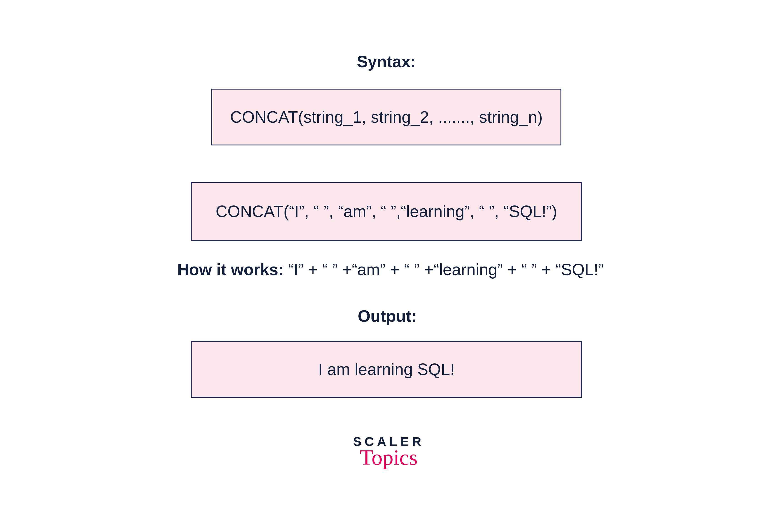 The height and width of the screenshot is (532, 773). Describe the element at coordinates (387, 211) in the screenshot. I see `example-box: CONCAT(“I”, “ ”, “am”, “ ”,“learning”, “…` at that location.